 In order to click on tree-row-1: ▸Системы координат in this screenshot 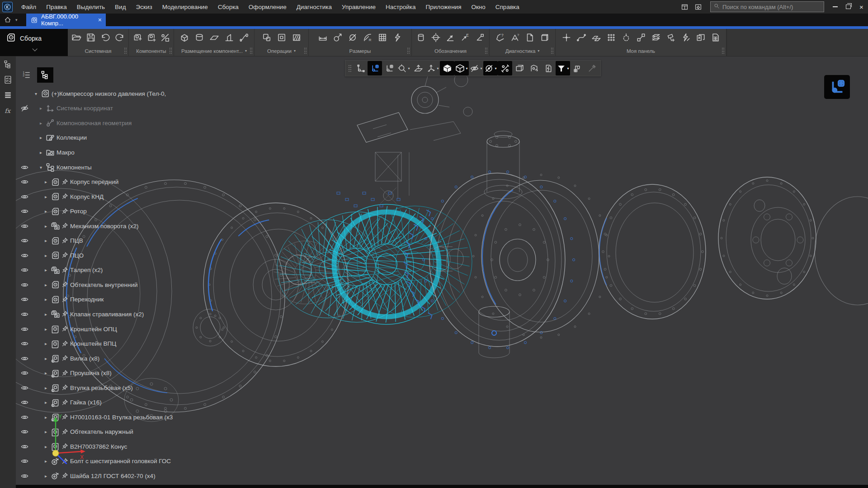, I will do `click(122, 108)`.